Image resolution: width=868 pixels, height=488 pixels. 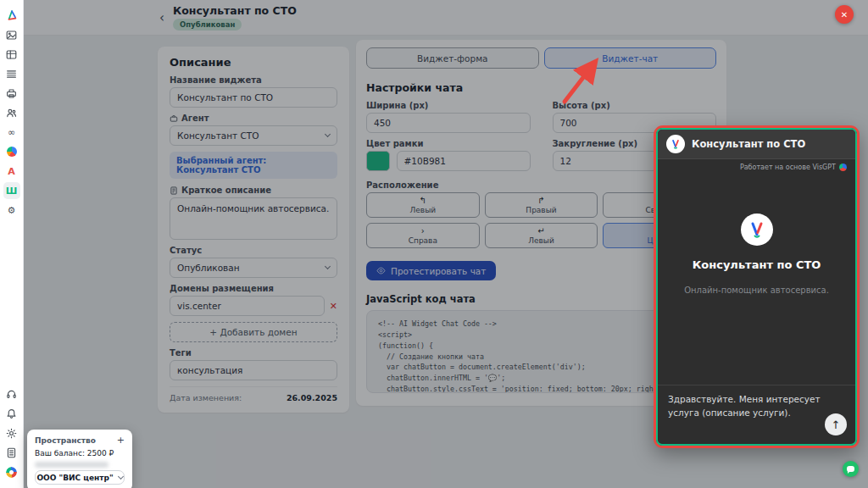 What do you see at coordinates (851, 469) in the screenshot?
I see `chat-launcher-button` at bounding box center [851, 469].